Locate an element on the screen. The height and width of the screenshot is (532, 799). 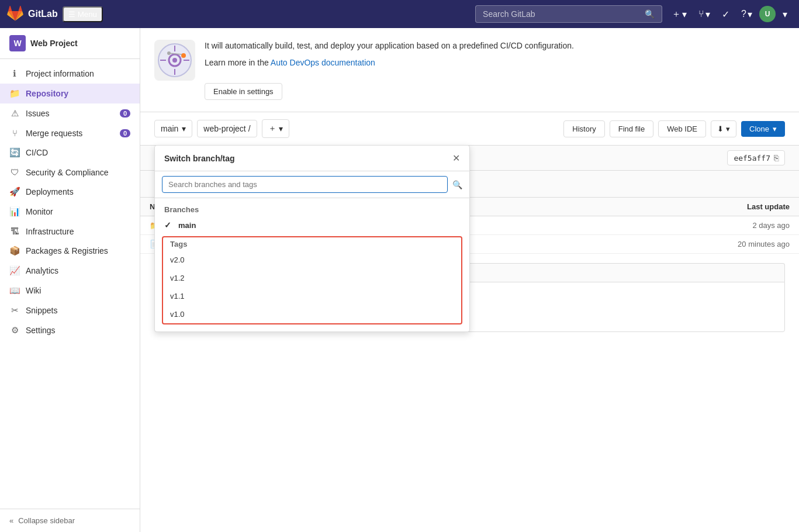
sidebar-item-label: Issues is located at coordinates (37, 113).